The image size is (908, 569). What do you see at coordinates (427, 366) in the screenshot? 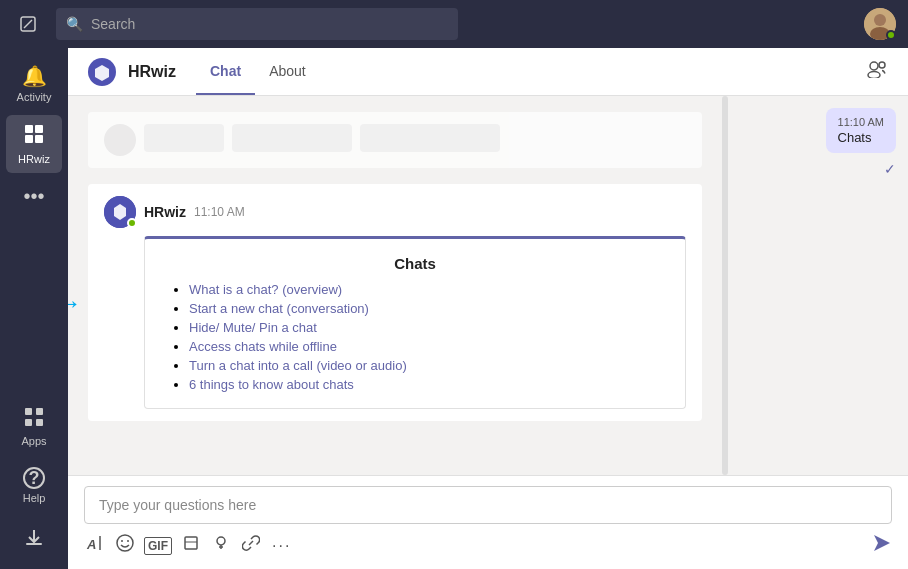
I see `list-item: Turn a chat into a call (video or audio)` at bounding box center [427, 366].